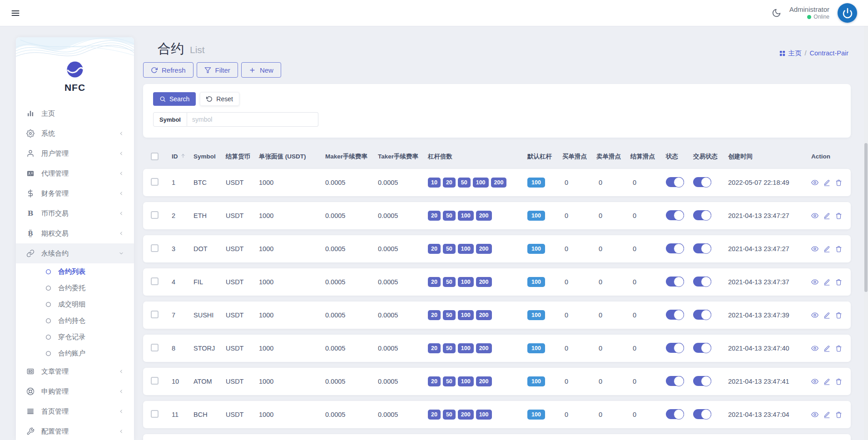  Describe the element at coordinates (866, 233) in the screenshot. I see `page-scrollbar` at that location.